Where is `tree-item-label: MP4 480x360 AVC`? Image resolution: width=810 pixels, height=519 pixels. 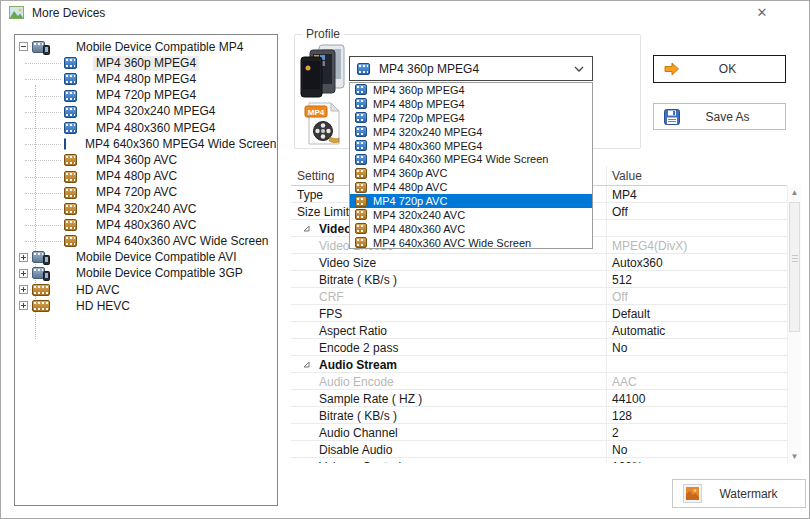
tree-item-label: MP4 480x360 AVC is located at coordinates (146, 226).